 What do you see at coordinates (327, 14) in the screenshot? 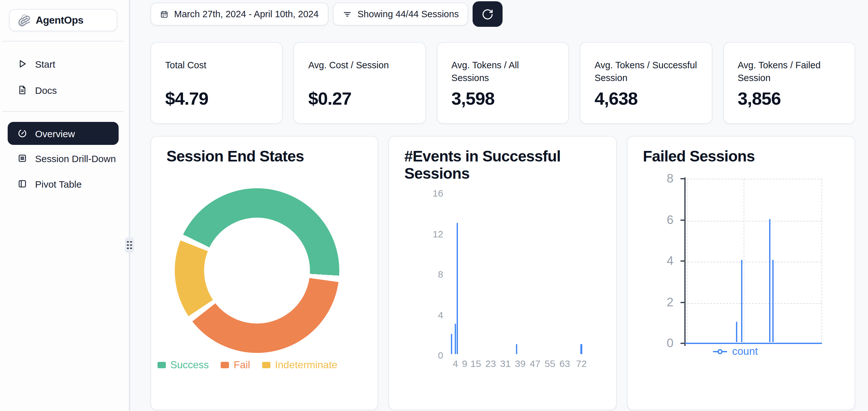
I see `topbar: March 27th, 2024 - April 10th, 2024 Show…` at bounding box center [327, 14].